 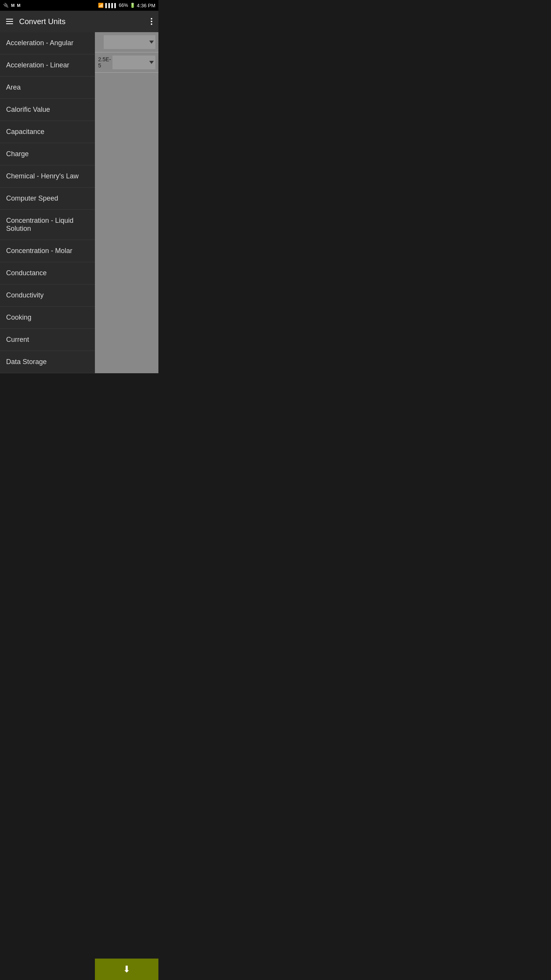 What do you see at coordinates (127, 203) in the screenshot?
I see `overlay-panel: 2.5E-5` at bounding box center [127, 203].